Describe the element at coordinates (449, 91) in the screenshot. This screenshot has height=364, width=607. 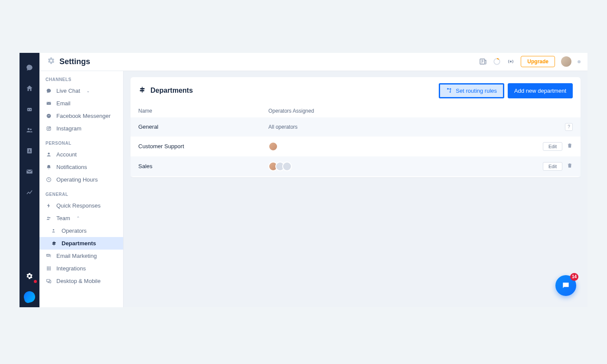
I see `route-icon` at that location.